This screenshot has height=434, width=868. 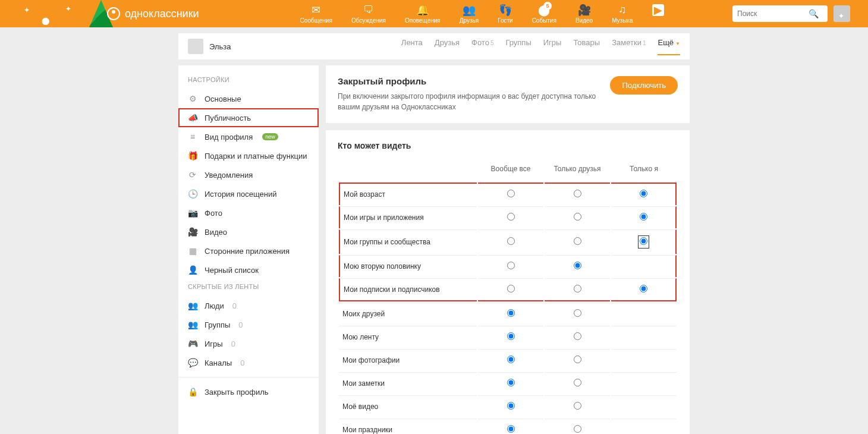 What do you see at coordinates (153, 14) in the screenshot?
I see `site-logo: одноклассники` at bounding box center [153, 14].